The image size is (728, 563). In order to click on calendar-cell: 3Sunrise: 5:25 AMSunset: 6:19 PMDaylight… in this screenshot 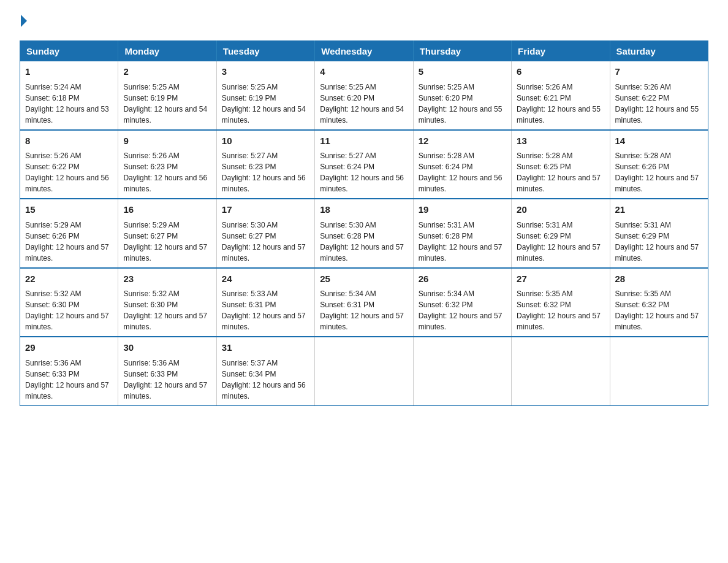, I will do `click(265, 96)`.